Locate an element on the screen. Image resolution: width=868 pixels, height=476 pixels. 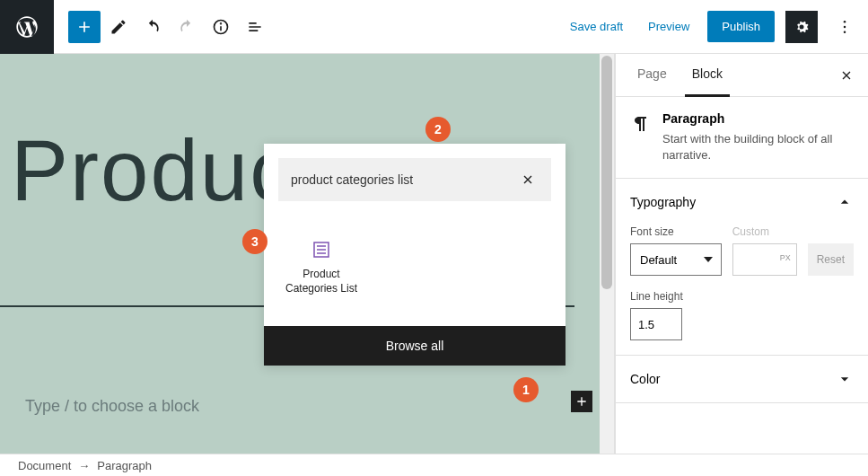
sidebar-tabs: Page Block is located at coordinates (741, 75).